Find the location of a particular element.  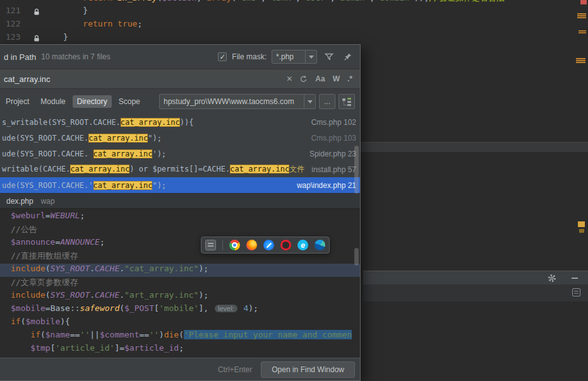

code-token: "cat_array.inc" is located at coordinates (162, 269).